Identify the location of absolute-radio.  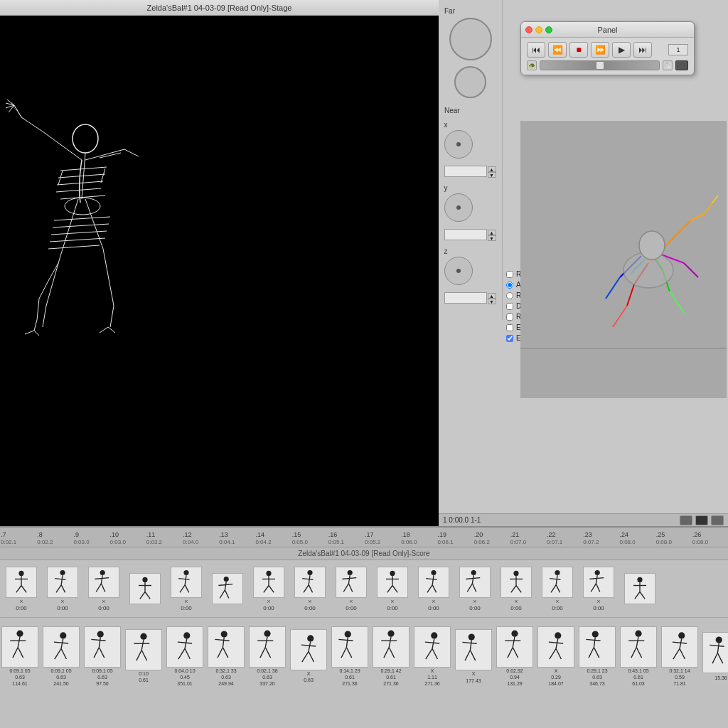
(510, 285).